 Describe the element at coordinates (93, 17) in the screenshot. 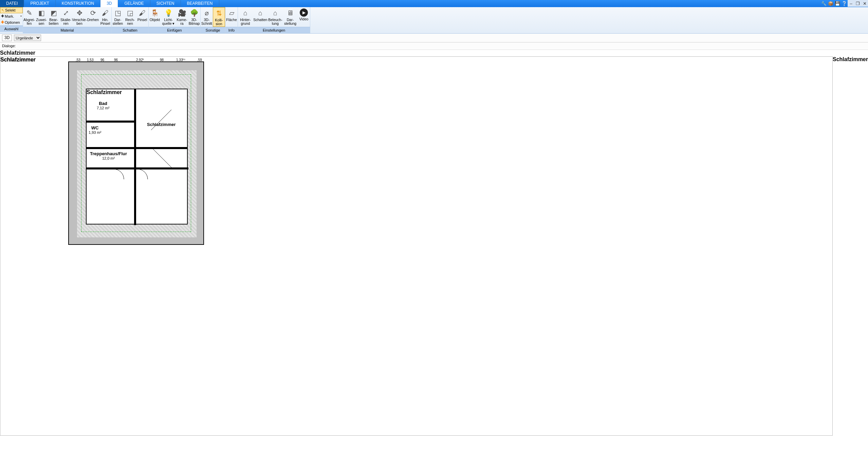

I see `drehen-button: ⟳Drehen` at that location.